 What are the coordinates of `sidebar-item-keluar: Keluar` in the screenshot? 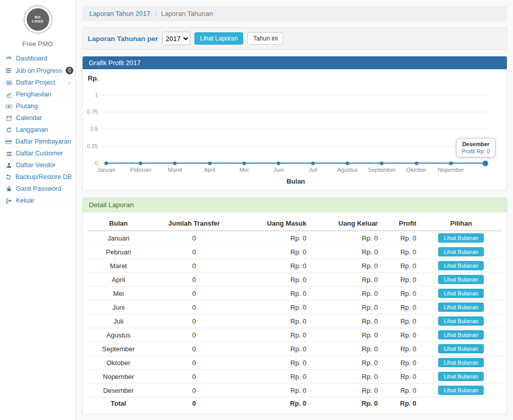 It's located at (38, 201).